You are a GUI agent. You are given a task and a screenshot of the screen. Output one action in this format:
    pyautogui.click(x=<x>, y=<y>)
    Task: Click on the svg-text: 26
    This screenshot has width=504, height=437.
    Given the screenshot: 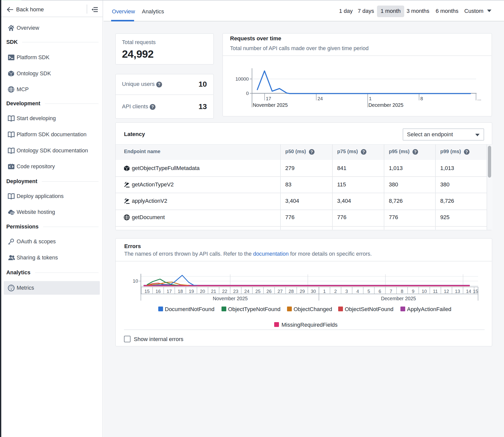 What is the action you would take?
    pyautogui.click(x=269, y=291)
    